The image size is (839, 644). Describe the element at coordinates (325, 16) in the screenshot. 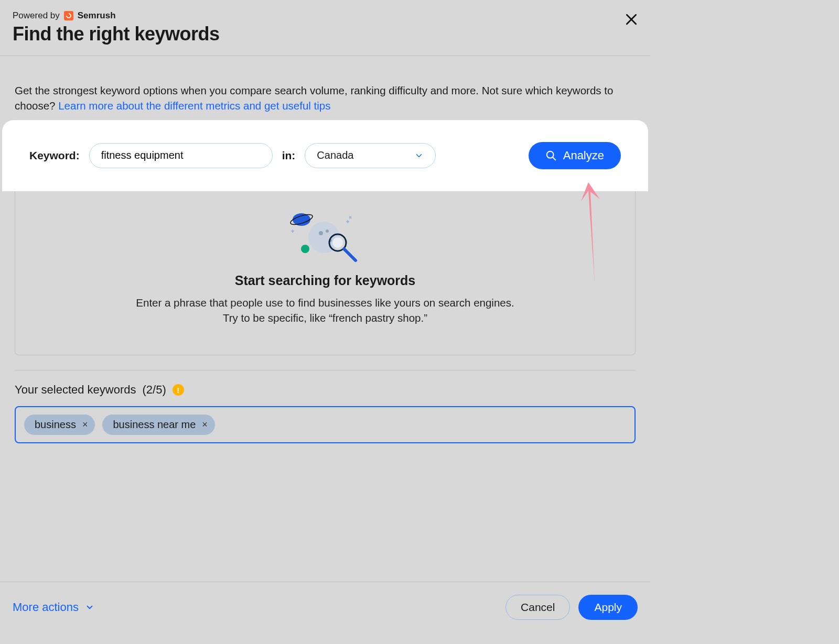

I see `powered-by-row: Powered by Semrush` at that location.